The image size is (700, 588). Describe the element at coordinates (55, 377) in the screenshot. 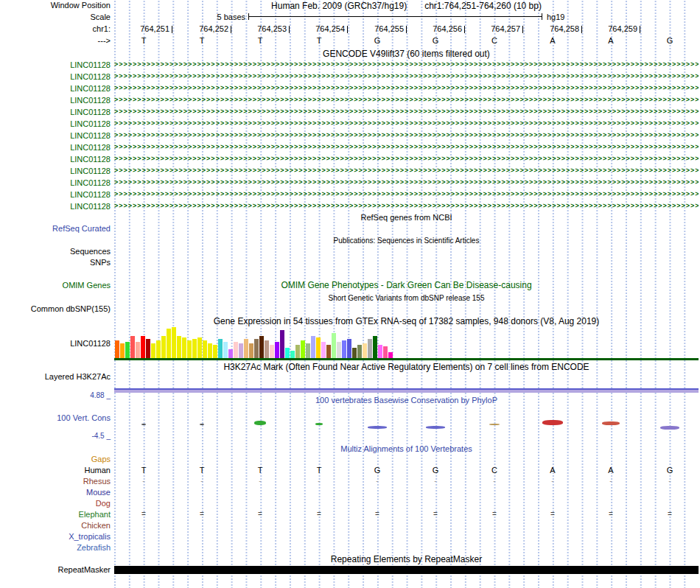

I see `track-label: Layered H3K27Ac` at that location.